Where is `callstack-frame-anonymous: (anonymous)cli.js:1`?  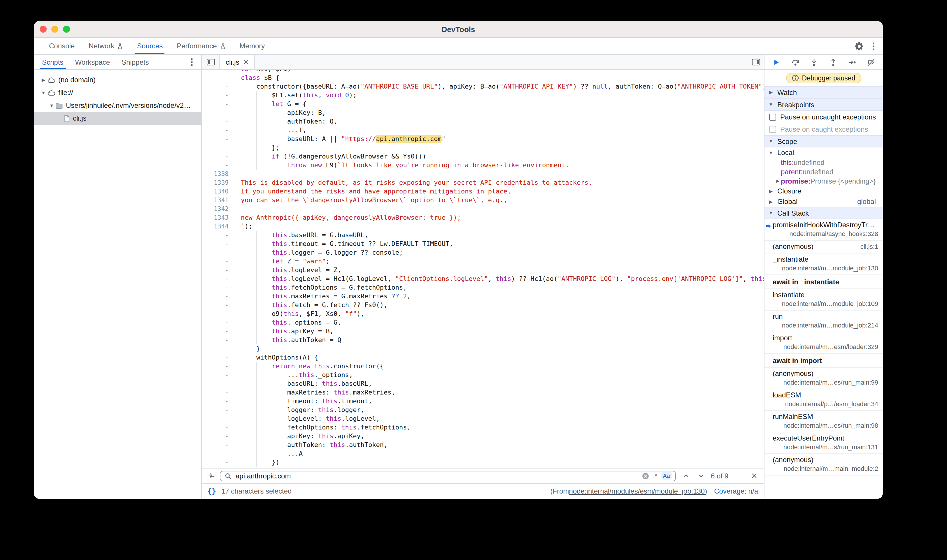 callstack-frame-anonymous: (anonymous)cli.js:1 is located at coordinates (824, 247).